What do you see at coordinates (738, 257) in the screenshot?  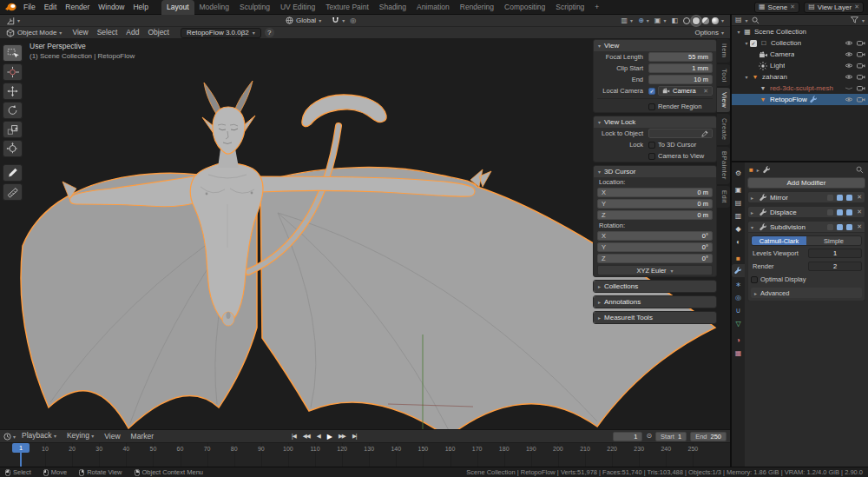 I see `properties-tab-object: ■` at bounding box center [738, 257].